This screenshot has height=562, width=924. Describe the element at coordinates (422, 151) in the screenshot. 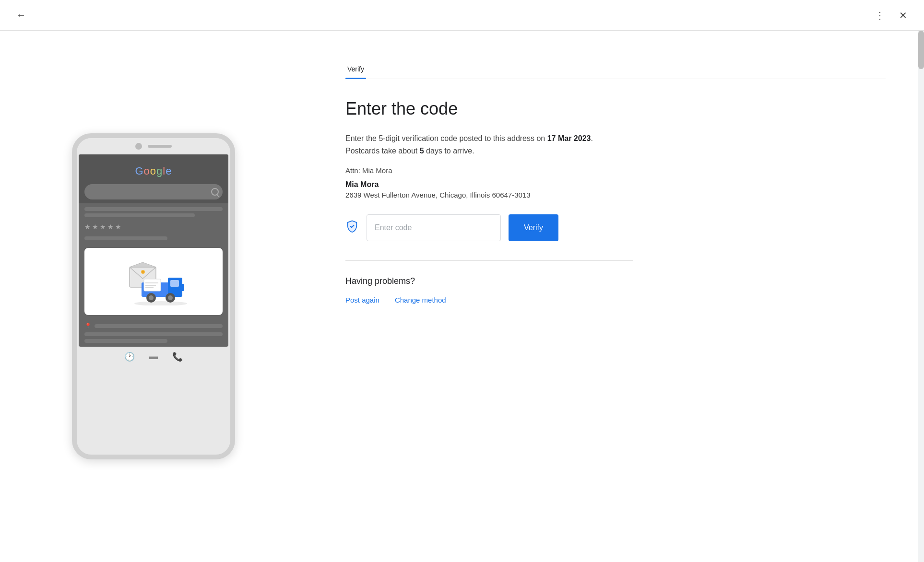

I see `days-bold: 5` at that location.